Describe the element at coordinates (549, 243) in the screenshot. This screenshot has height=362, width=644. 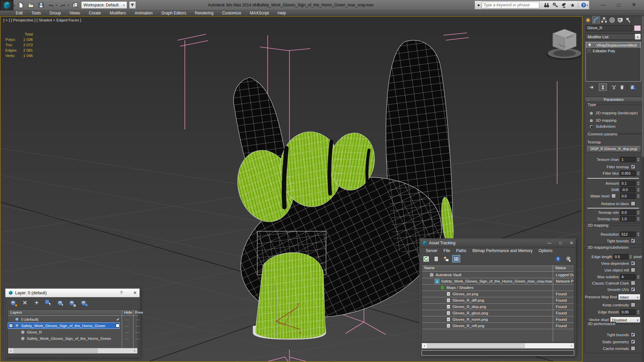
I see `at-minimize-button: —` at that location.